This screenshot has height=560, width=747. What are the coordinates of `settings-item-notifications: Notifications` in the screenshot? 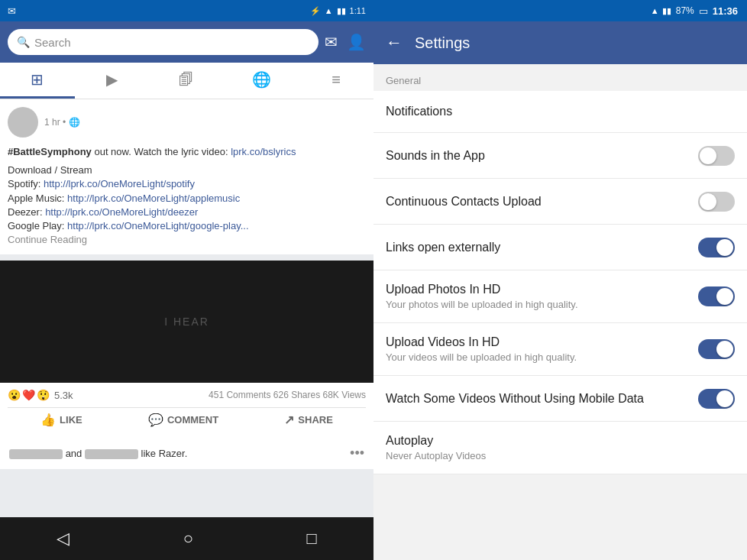 It's located at (561, 112).